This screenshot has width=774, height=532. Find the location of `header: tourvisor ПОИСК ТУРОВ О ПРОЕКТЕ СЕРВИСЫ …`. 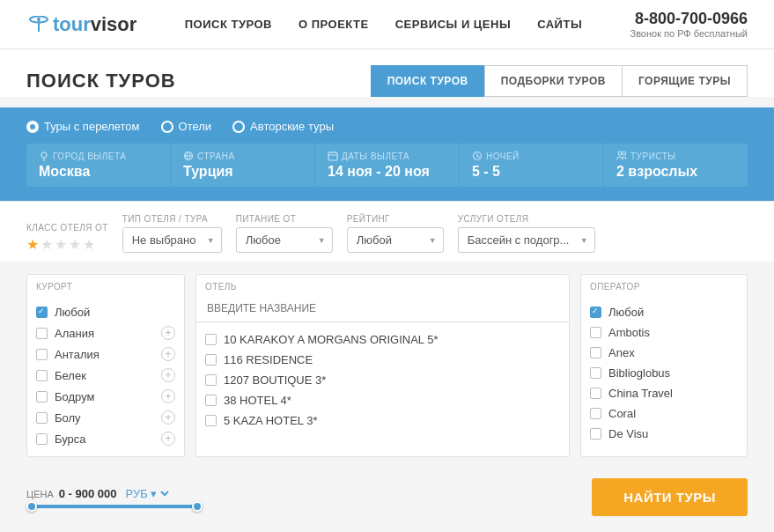

header: tourvisor ПОИСК ТУРОВ О ПРОЕКТЕ СЕРВИСЫ … is located at coordinates (387, 25).